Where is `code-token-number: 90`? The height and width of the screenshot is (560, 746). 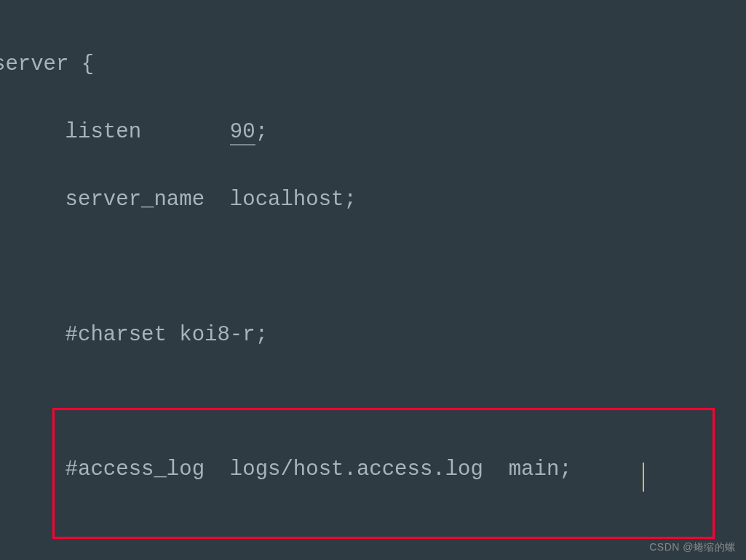
code-token-number: 90 is located at coordinates (243, 132).